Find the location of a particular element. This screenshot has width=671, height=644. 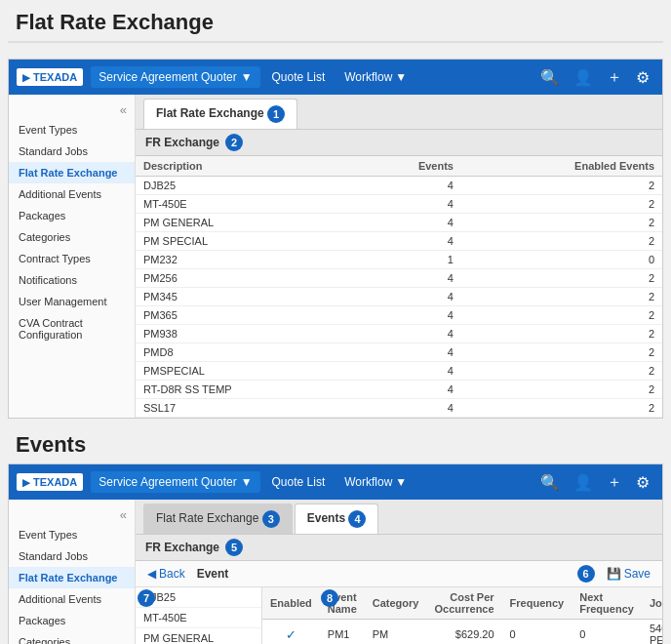

col-enabled-1: Enabled Events is located at coordinates (562, 166).